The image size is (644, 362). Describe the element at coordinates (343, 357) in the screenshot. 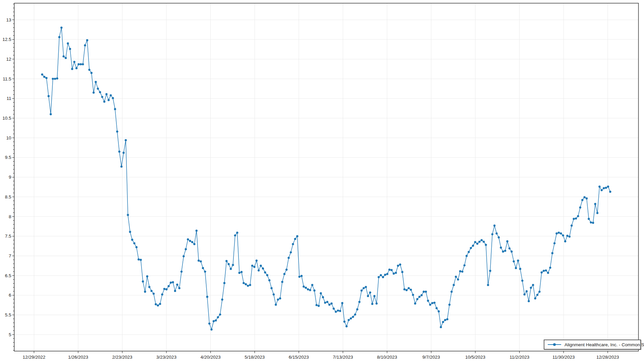

I see `x-axis-tick-label: 7/13/2023` at that location.